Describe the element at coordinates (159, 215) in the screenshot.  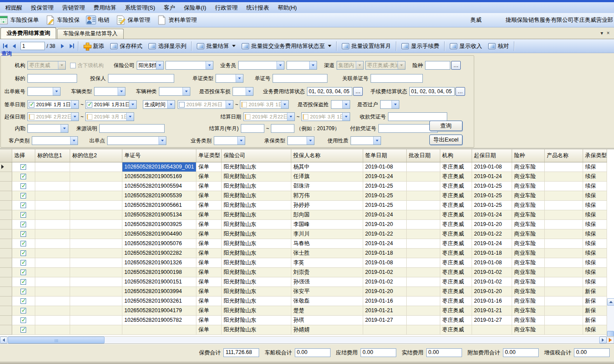
I see `cell-policy-no: 1026505282019005134` at that location.